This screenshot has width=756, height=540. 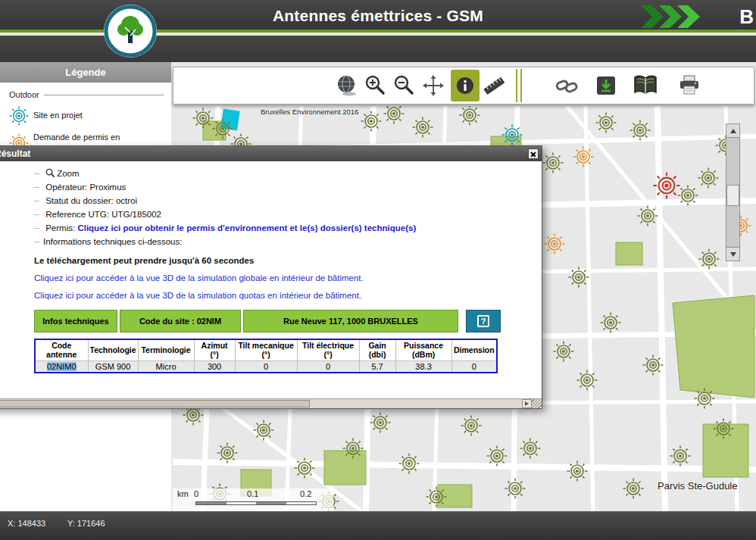 What do you see at coordinates (483, 321) in the screenshot?
I see `help-icon: ?` at bounding box center [483, 321].